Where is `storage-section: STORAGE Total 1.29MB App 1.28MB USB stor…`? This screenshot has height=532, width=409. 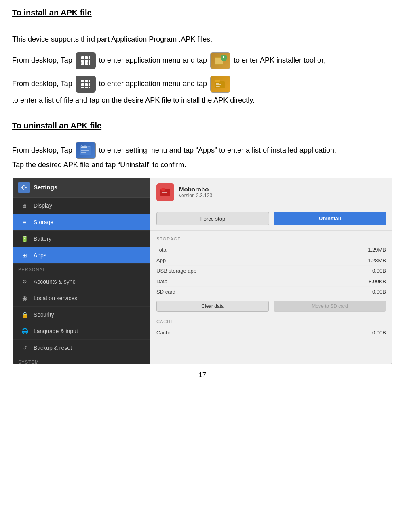
storage-section: STORAGE Total 1.29MB App 1.28MB USB stor… is located at coordinates (271, 273).